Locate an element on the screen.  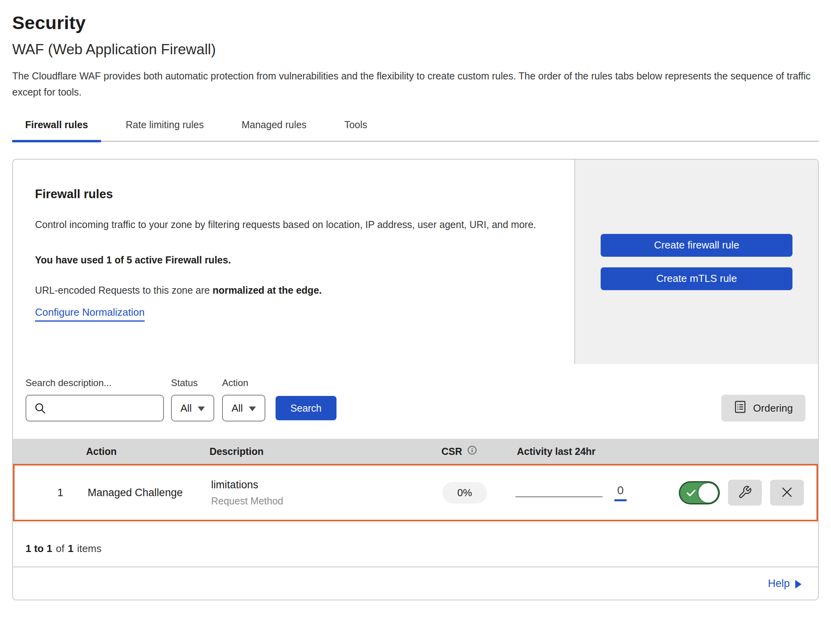
ordering-button: Ordering is located at coordinates (763, 408).